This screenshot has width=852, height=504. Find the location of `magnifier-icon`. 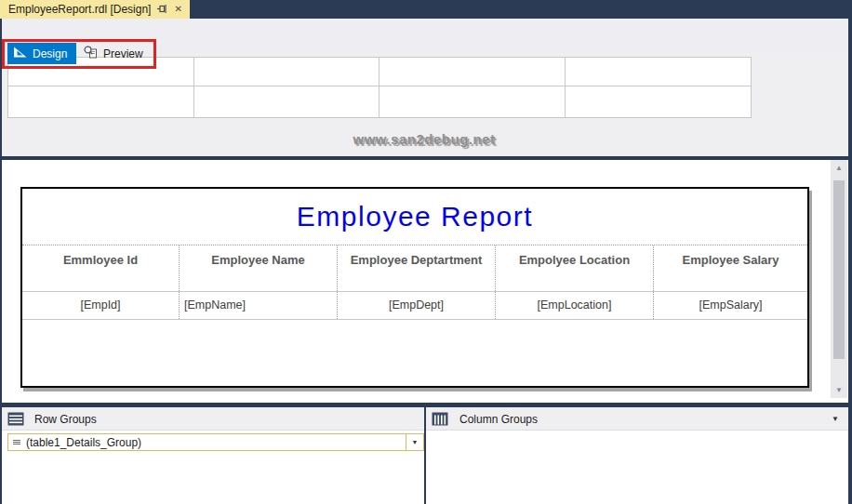

magnifier-icon is located at coordinates (91, 54).